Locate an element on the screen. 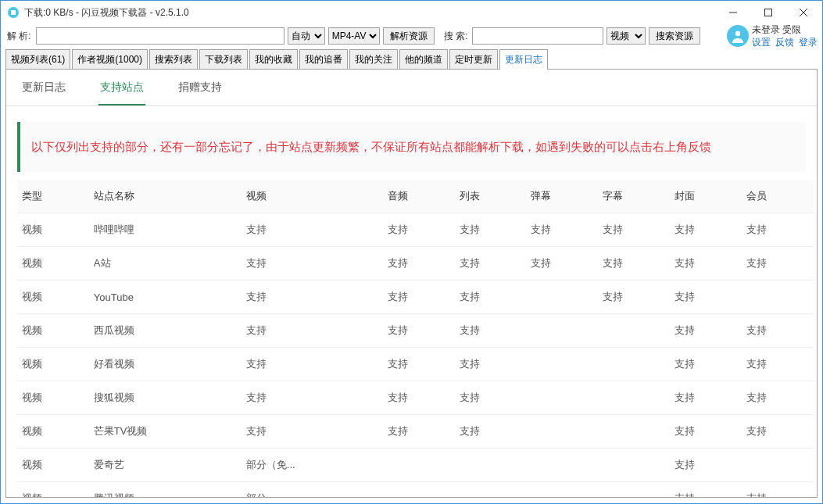 The height and width of the screenshot is (504, 823). table-row: 视频西瓜视频支持支持支持支持支持 is located at coordinates (416, 331).